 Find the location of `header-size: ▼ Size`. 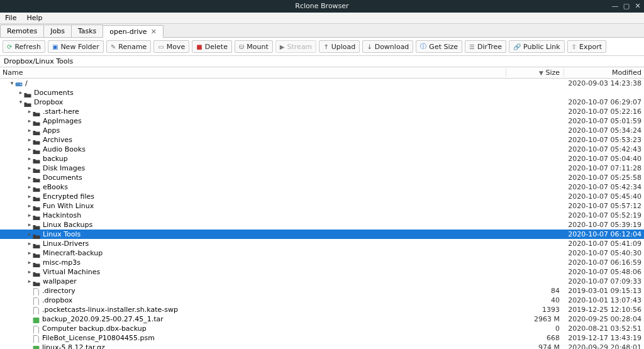

header-size: ▼ Size is located at coordinates (535, 73).